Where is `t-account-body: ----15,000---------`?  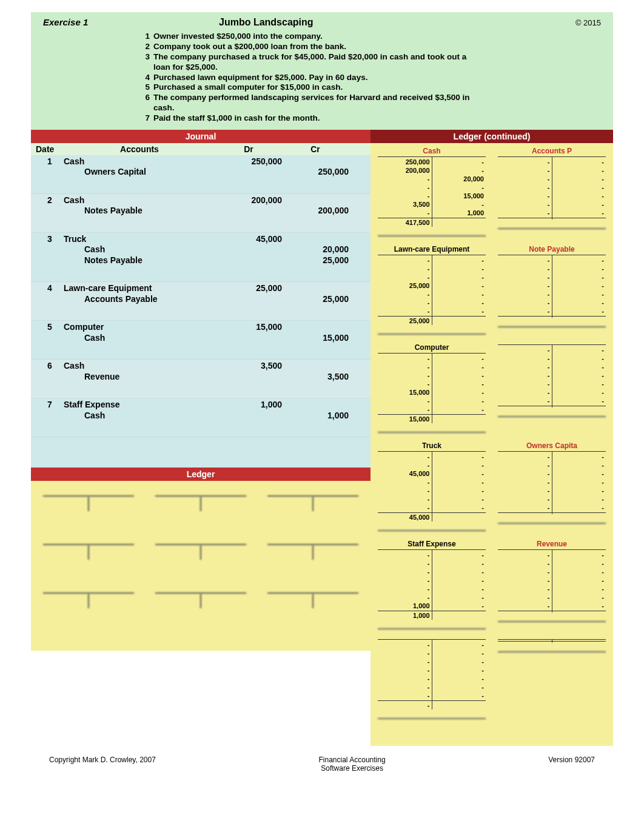
t-account-body: ----15,000--------- is located at coordinates (432, 384).